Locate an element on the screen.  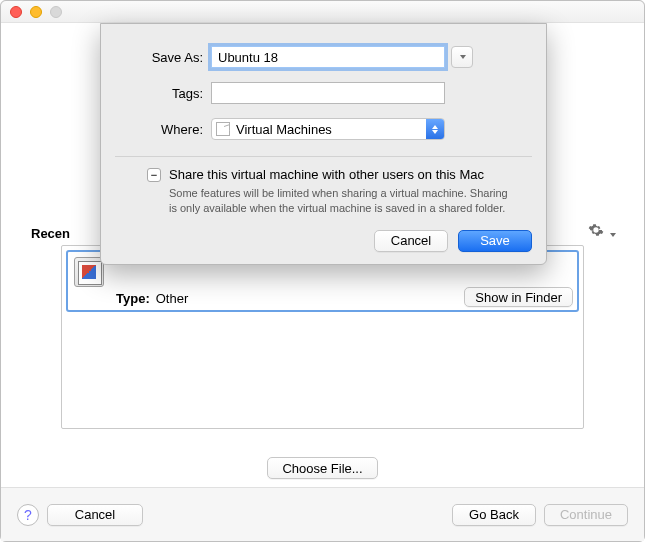
popup-arrows-icon is located at coordinates (435, 129).